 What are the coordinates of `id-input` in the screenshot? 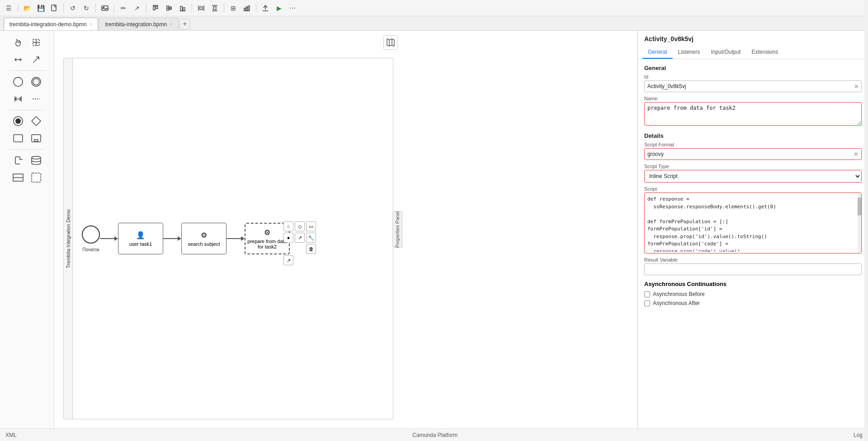 It's located at (753, 86).